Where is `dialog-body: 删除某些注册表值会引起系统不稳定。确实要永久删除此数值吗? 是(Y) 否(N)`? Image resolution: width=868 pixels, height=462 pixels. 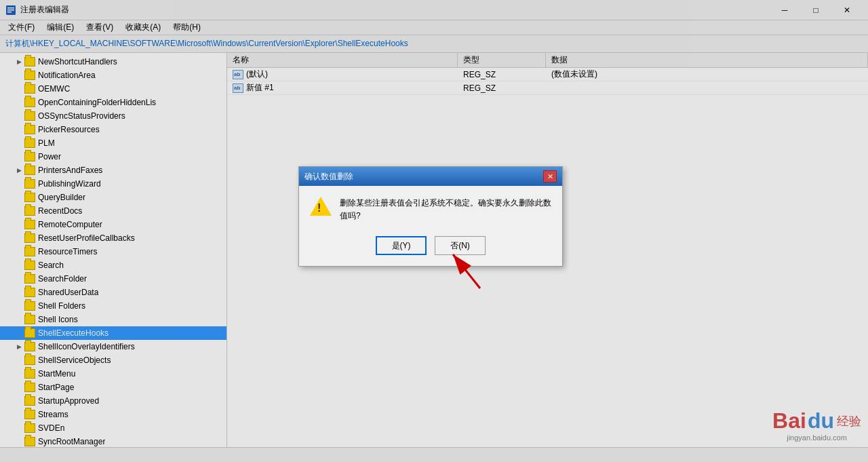
dialog-body: 删除某些注册表值会引起系统不稳定。确实要永久删除此数值吗? 是(Y) 否(N) is located at coordinates (431, 226).